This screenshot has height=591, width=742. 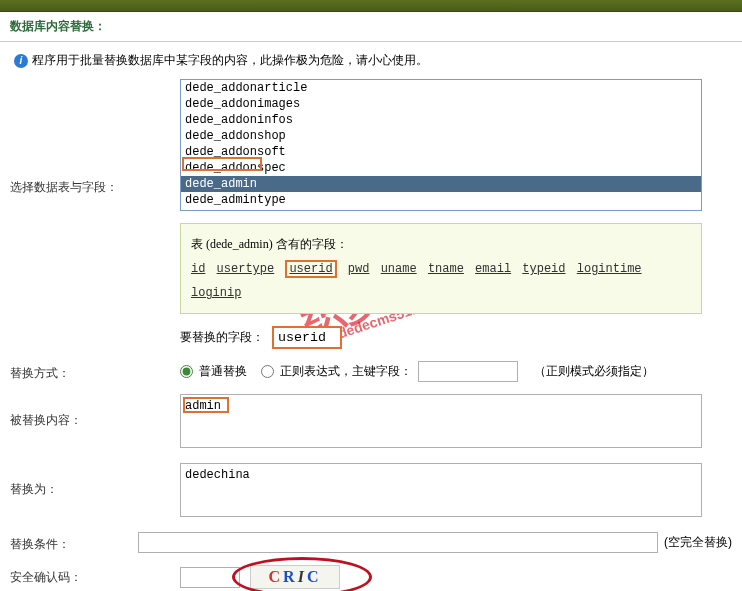 What do you see at coordinates (441, 88) in the screenshot?
I see `table-option: dede_addonarticle` at bounding box center [441, 88].